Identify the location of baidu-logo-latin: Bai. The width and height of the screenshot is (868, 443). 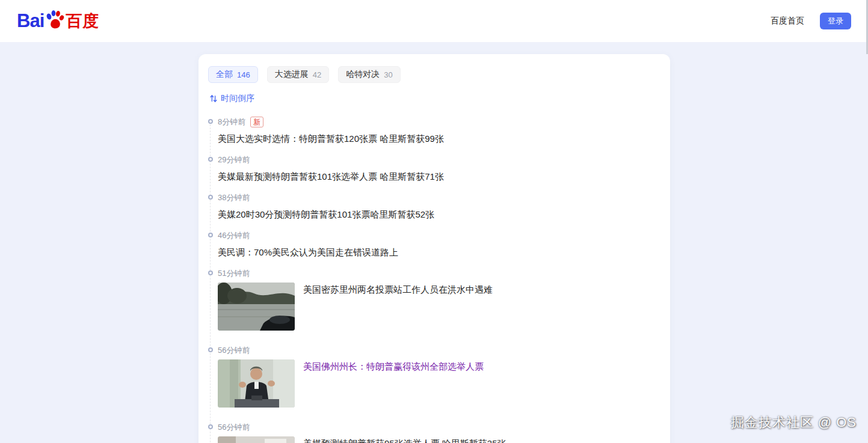
(30, 21).